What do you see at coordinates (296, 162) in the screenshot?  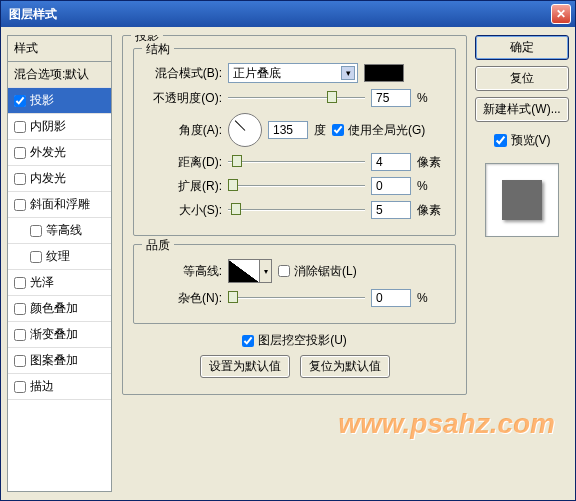 I see `distance-slider` at bounding box center [296, 162].